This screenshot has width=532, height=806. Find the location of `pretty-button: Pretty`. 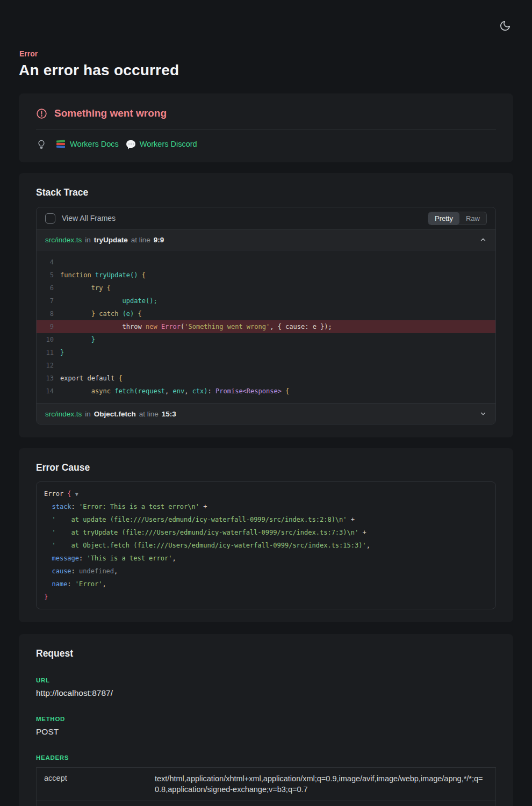

pretty-button: Pretty is located at coordinates (444, 218).